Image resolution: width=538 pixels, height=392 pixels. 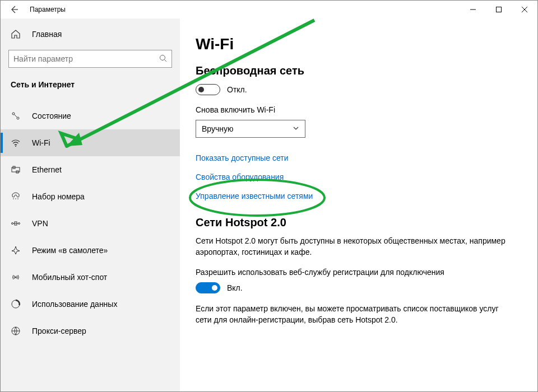 I want to click on reconnect-label: Снова включить Wi-Fi, so click(x=359, y=110).